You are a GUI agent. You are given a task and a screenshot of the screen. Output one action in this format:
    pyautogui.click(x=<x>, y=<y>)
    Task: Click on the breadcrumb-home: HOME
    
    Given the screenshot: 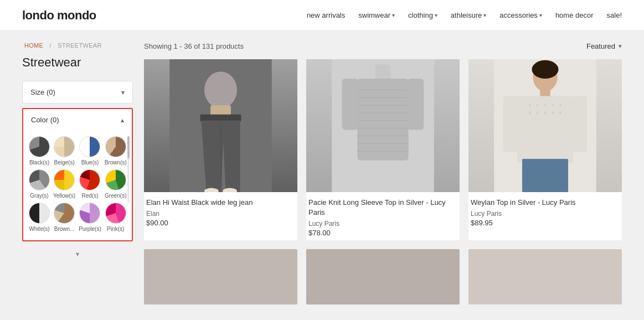 What is the action you would take?
    pyautogui.click(x=34, y=45)
    